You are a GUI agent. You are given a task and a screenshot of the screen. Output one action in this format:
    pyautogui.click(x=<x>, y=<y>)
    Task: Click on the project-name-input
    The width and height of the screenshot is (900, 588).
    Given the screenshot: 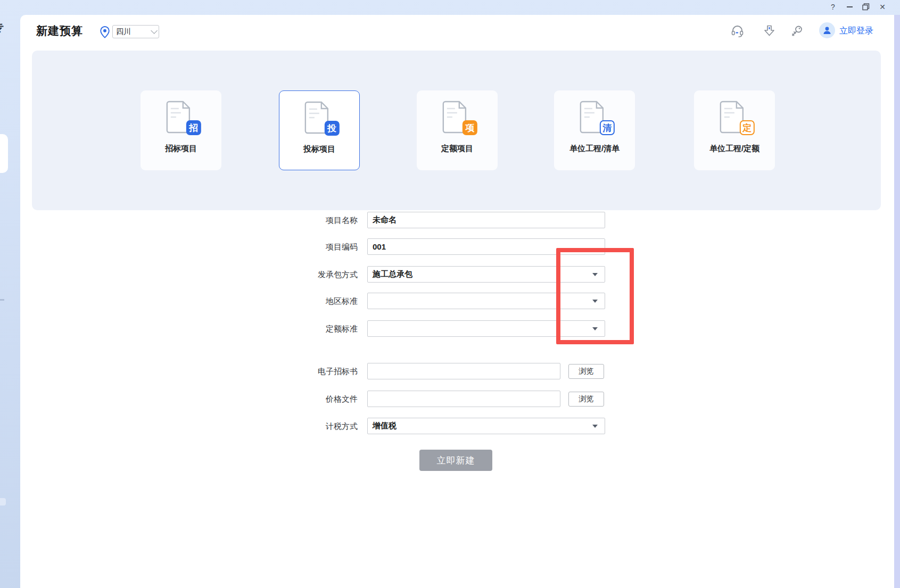 What is the action you would take?
    pyautogui.click(x=486, y=220)
    